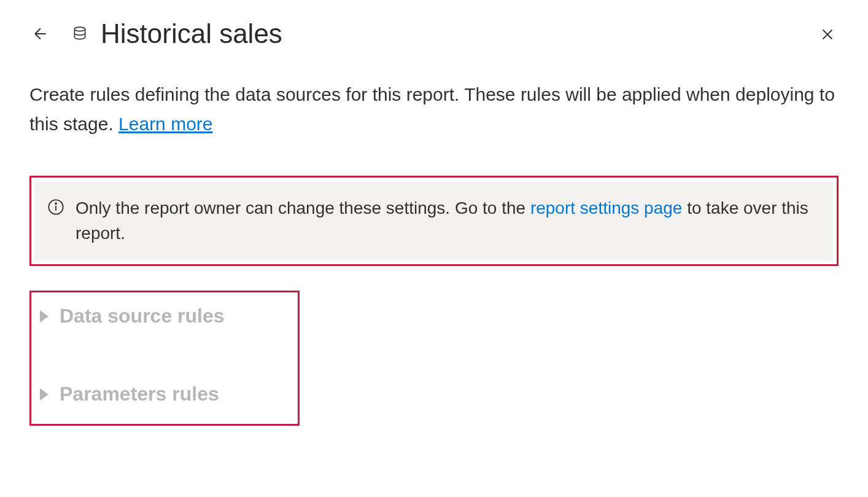 This screenshot has height=497, width=868. Describe the element at coordinates (41, 34) in the screenshot. I see `back-button` at that location.